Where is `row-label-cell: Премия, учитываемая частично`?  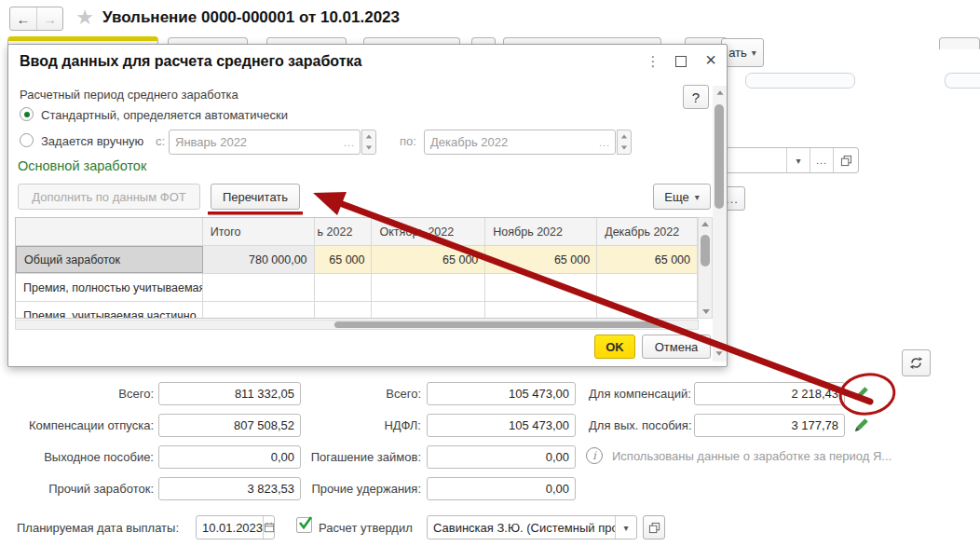 row-label-cell: Премия, учитываемая частично is located at coordinates (110, 310).